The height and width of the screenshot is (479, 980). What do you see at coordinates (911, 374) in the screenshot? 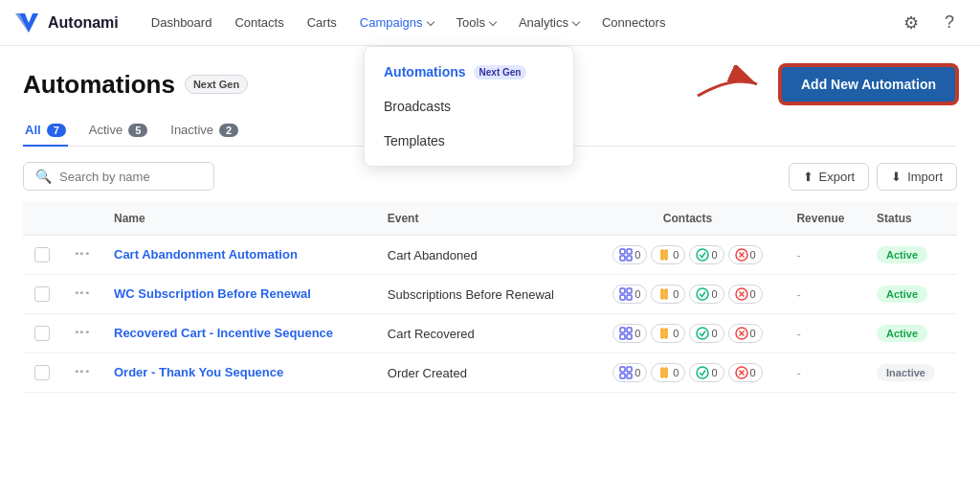
I see `row-status-cell: Inactive` at bounding box center [911, 374].